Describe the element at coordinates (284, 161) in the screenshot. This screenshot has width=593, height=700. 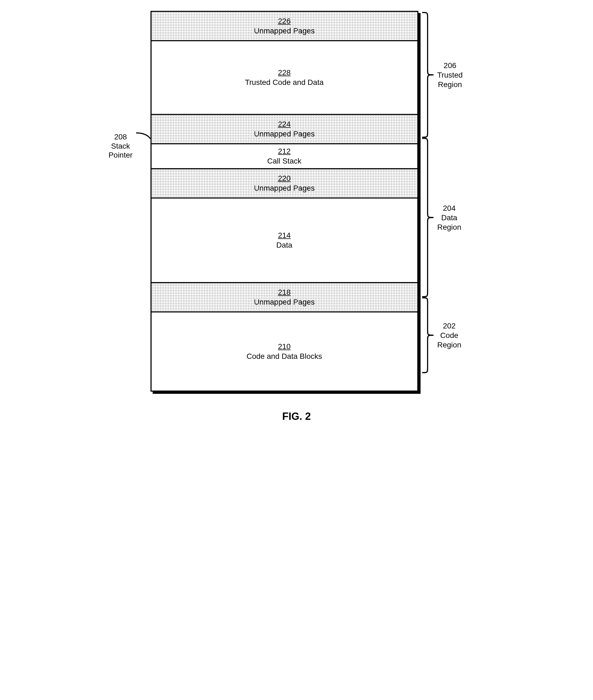
I see `segment-label: Call Stack` at that location.